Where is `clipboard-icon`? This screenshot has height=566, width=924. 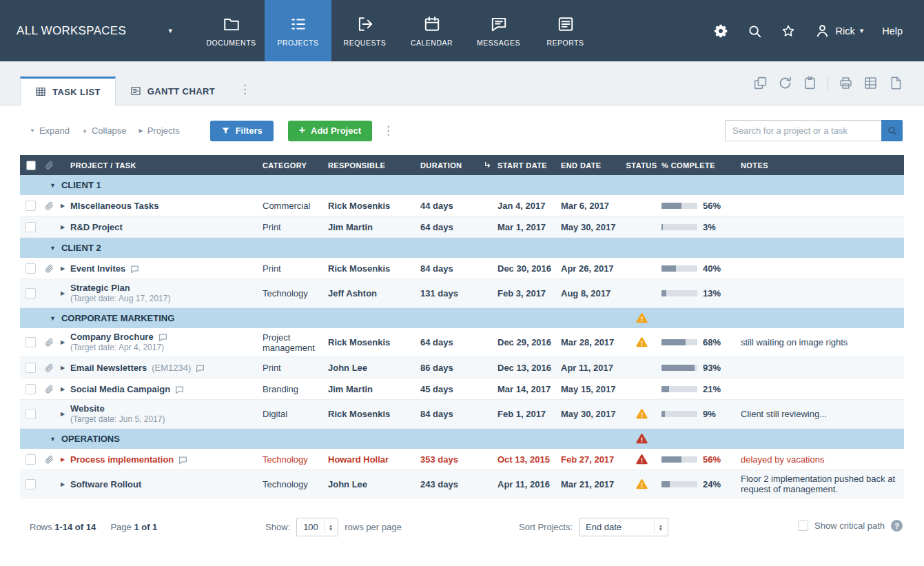
clipboard-icon is located at coordinates (810, 83).